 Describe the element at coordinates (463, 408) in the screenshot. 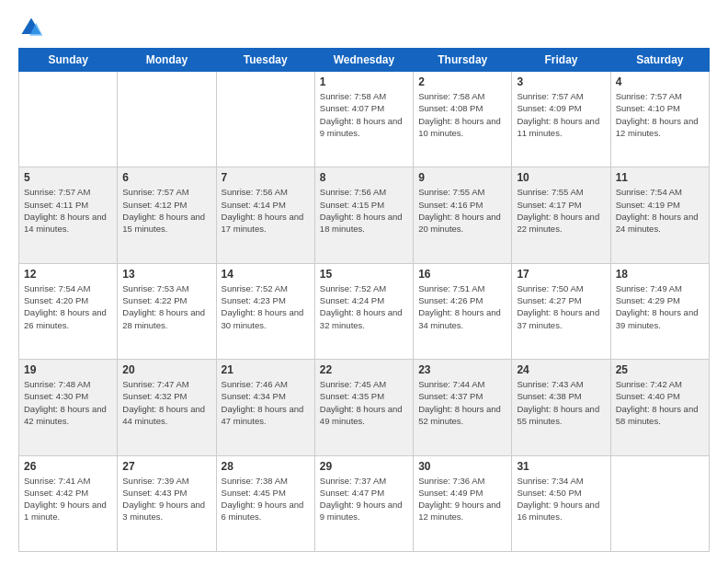

I see `calendar-cell: 23Sunrise: 7:44 AM Sunset: 4:37 PM Dayli…` at that location.